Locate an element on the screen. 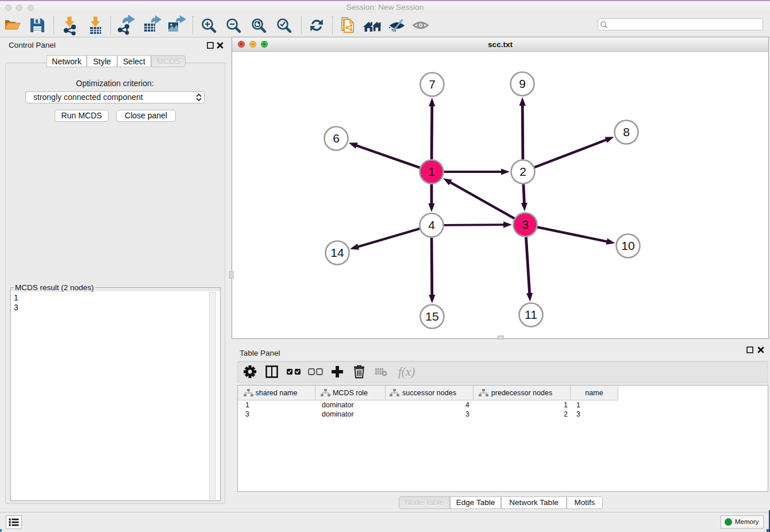 Image resolution: width=770 pixels, height=532 pixels. svg-text: 2 is located at coordinates (523, 171).